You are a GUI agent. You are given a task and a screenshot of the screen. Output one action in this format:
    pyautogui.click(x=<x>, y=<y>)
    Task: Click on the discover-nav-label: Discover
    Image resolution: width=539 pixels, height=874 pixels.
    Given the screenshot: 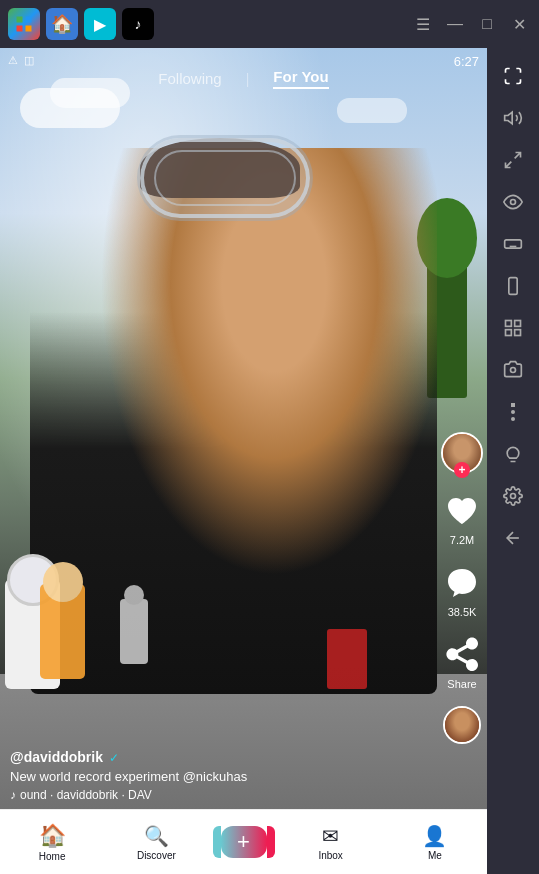 What is the action you would take?
    pyautogui.click(x=156, y=856)
    